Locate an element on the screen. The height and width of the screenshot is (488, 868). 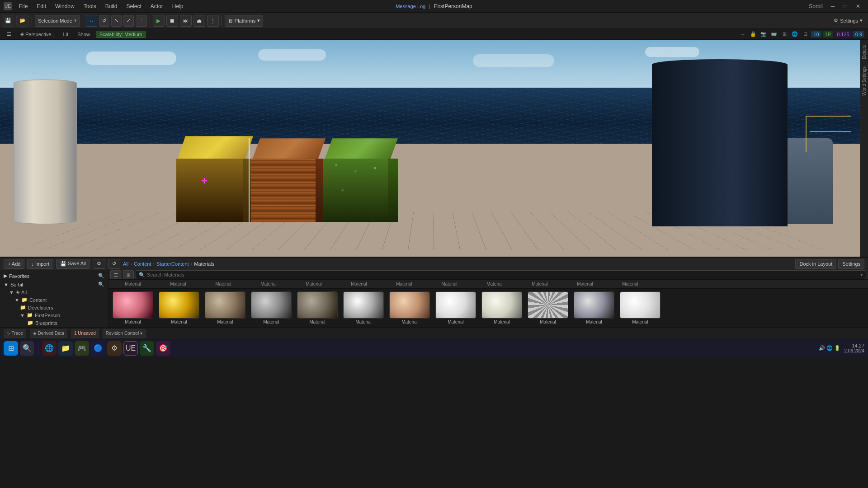
asset-label-6: Material is located at coordinates (410, 322).